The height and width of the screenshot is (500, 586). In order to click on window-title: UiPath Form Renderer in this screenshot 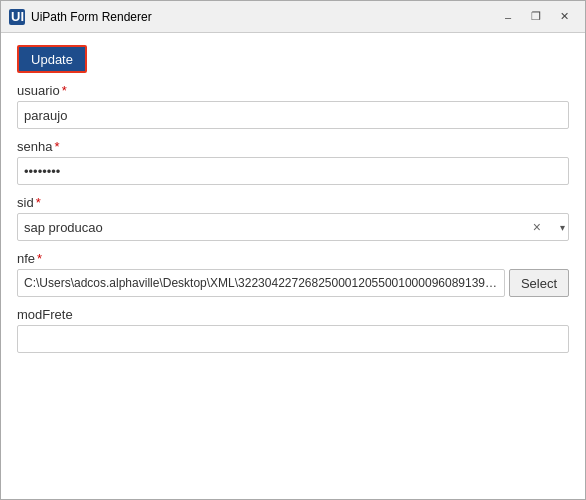, I will do `click(263, 17)`.